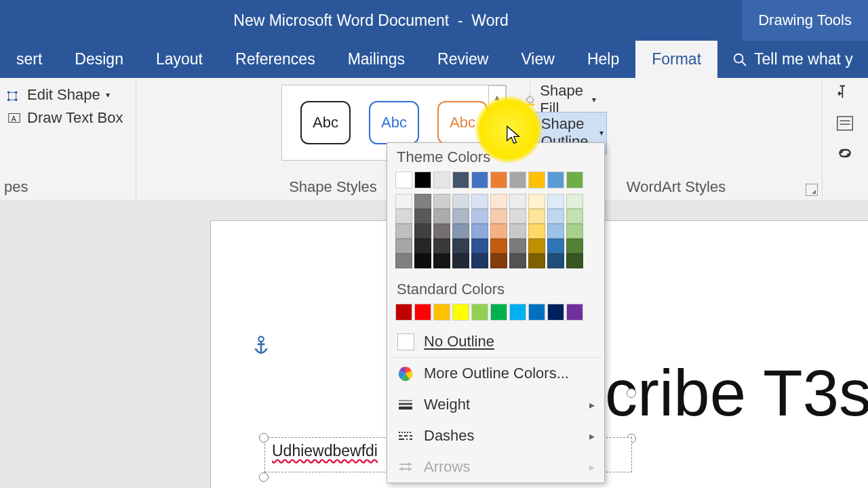  I want to click on align-text-button, so click(845, 123).